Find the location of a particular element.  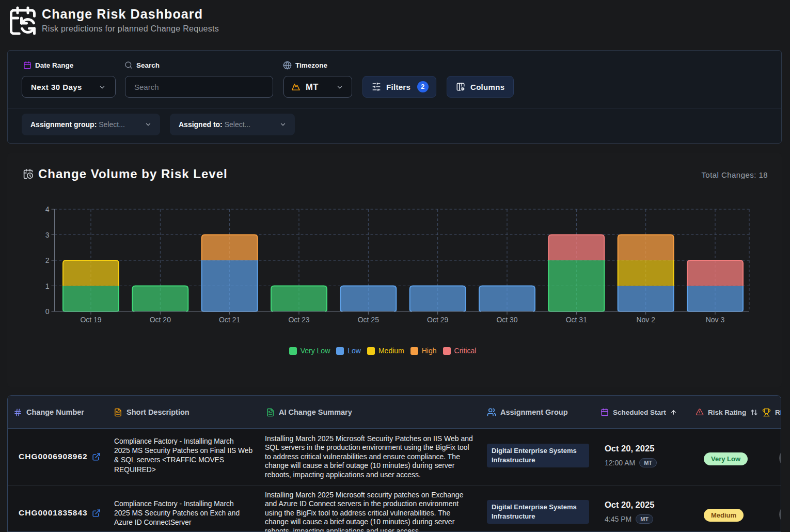

svg-text: Oct 19 is located at coordinates (91, 320).